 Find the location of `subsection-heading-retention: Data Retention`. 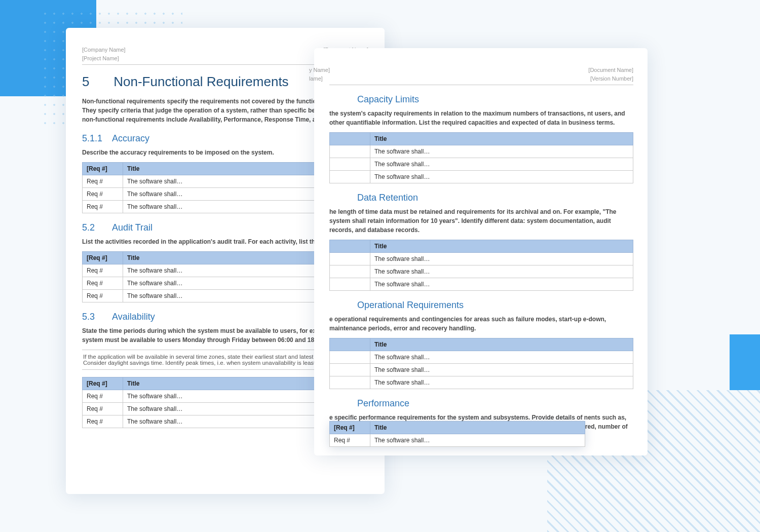

subsection-heading-retention: Data Retention is located at coordinates (481, 198).